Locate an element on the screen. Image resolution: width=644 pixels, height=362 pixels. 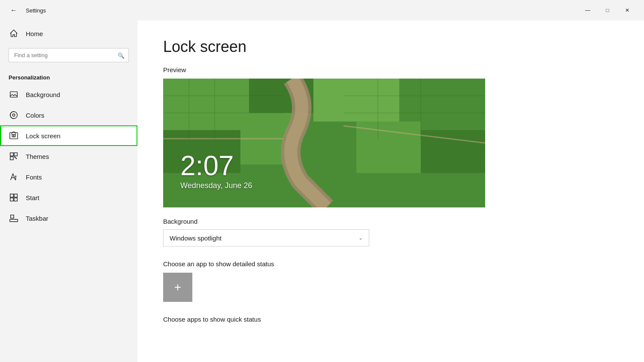
home-label: Home is located at coordinates (34, 33).